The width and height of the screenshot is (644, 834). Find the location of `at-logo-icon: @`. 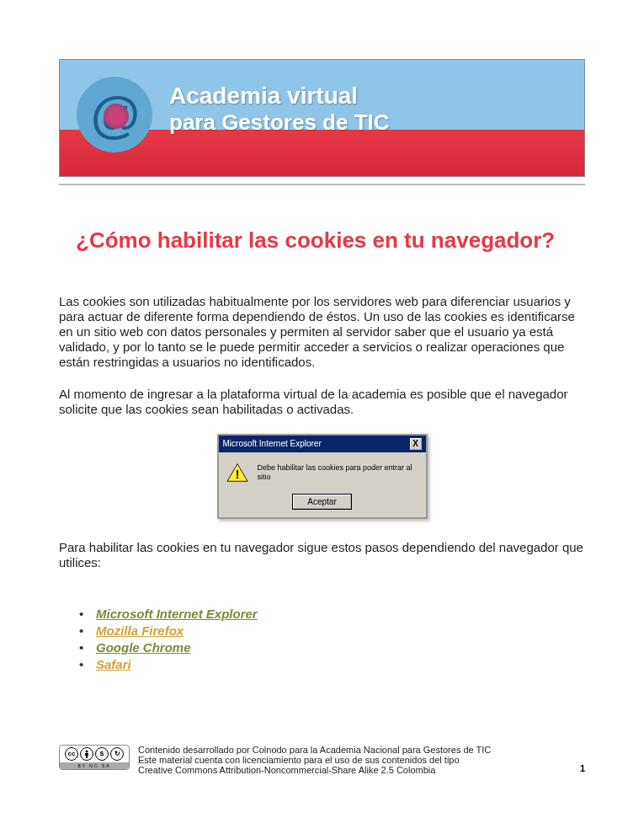

at-logo-icon: @ is located at coordinates (114, 115).